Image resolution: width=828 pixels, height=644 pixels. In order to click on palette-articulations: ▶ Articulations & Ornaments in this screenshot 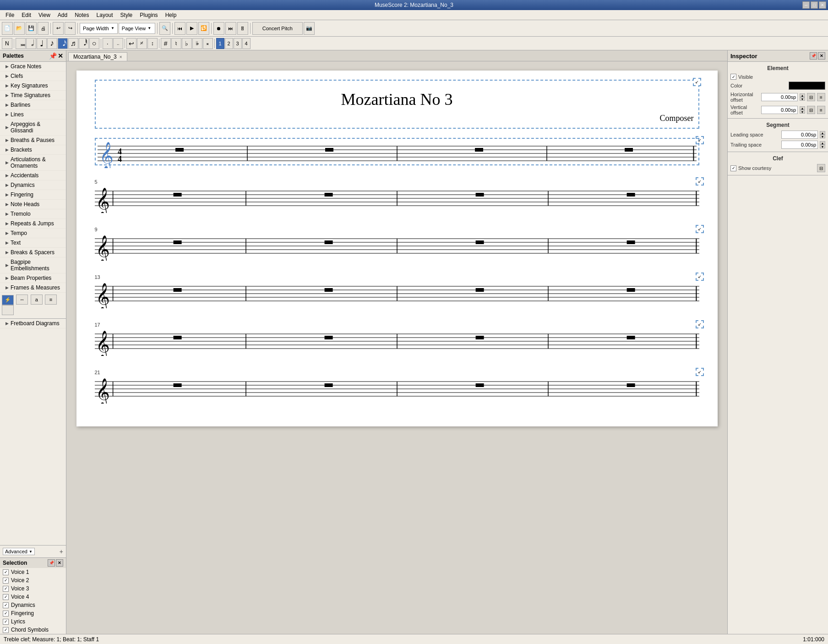, I will do `click(33, 163)`.